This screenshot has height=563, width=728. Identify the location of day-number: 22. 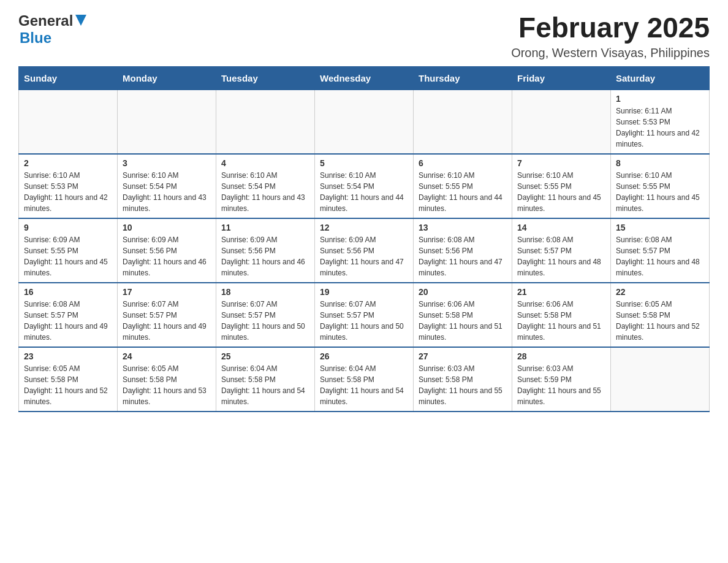
(660, 292).